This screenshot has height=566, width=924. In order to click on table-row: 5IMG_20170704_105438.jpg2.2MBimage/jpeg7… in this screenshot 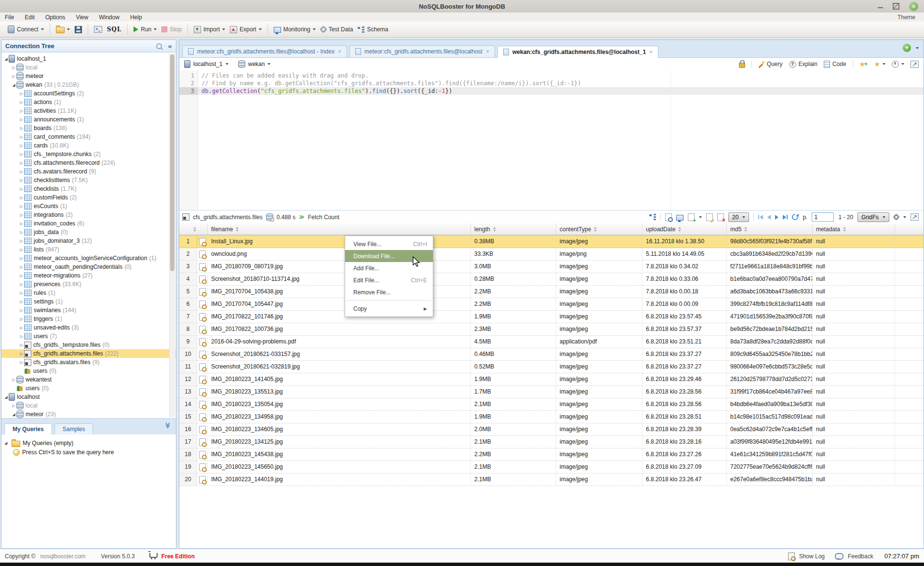, I will do `click(551, 292)`.